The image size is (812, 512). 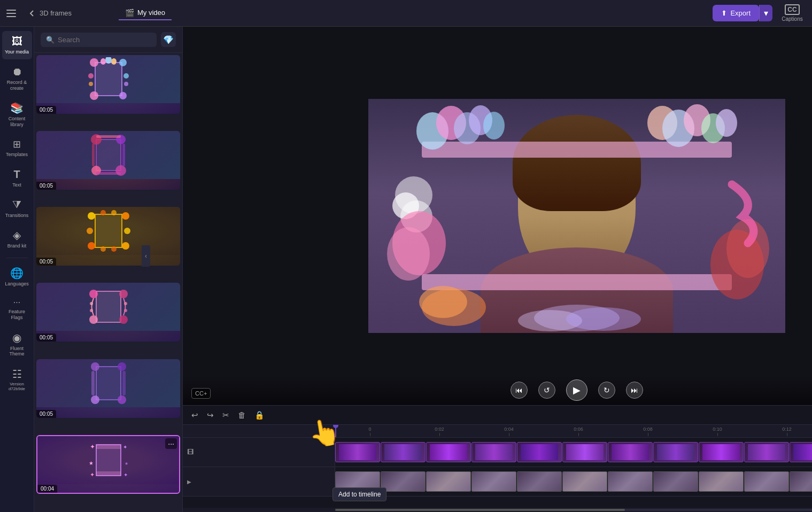 What do you see at coordinates (259, 482) in the screenshot?
I see `track-label-video: ▶` at bounding box center [259, 482].